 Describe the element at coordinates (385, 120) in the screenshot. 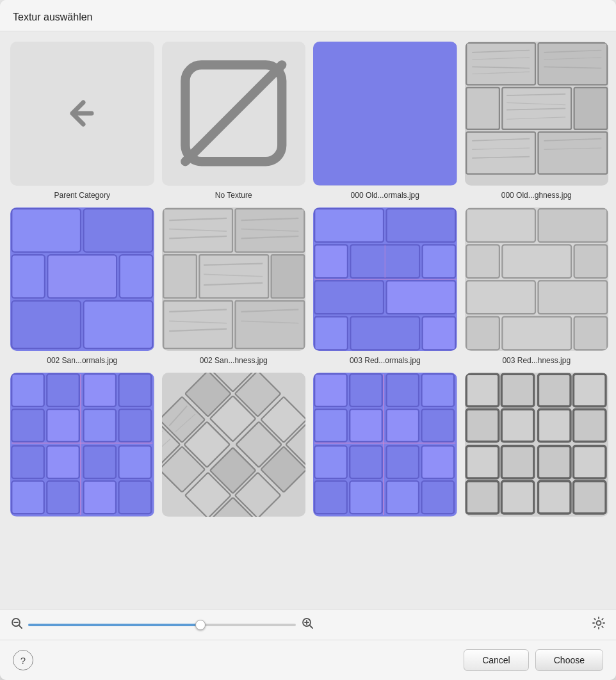

I see `texture-cell-000-old-normals: 000 Old...ormals.jpg` at that location.